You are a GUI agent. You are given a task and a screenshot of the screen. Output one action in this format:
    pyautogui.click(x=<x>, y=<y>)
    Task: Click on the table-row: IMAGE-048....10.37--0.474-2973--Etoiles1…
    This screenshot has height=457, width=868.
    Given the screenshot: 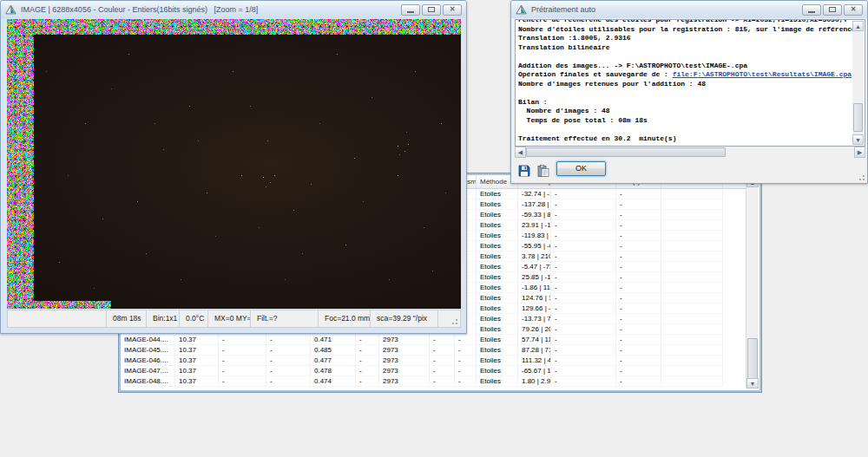 What is the action you would take?
    pyautogui.click(x=434, y=382)
    